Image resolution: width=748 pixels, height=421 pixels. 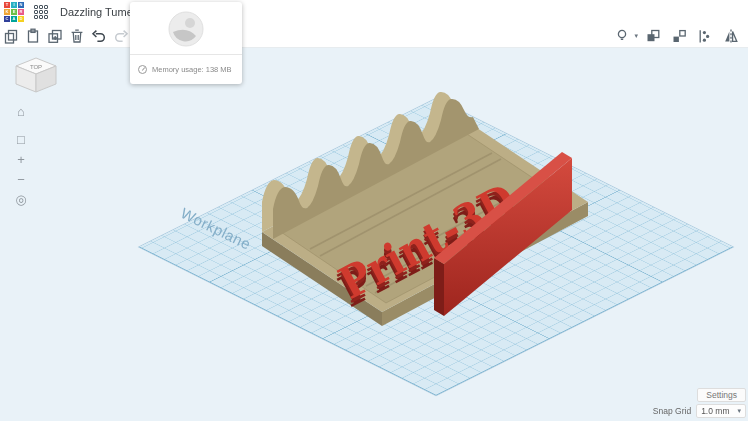 I want to click on duplicate-icon, so click(x=55, y=36).